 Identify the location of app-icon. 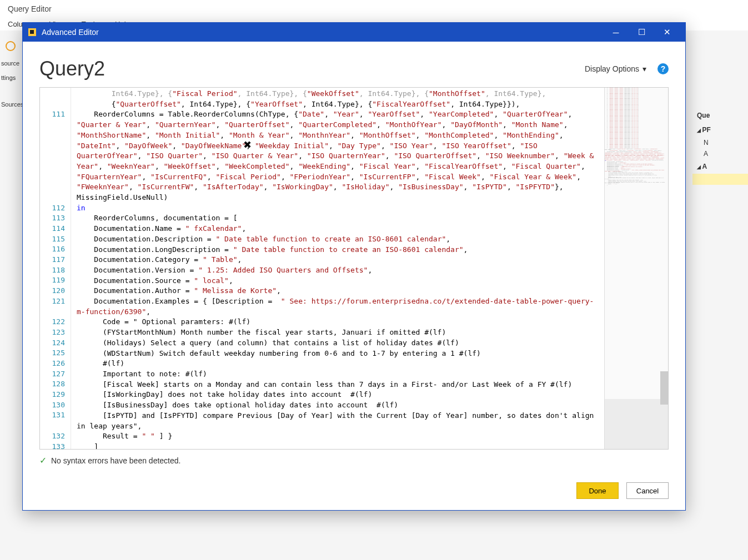
(32, 32).